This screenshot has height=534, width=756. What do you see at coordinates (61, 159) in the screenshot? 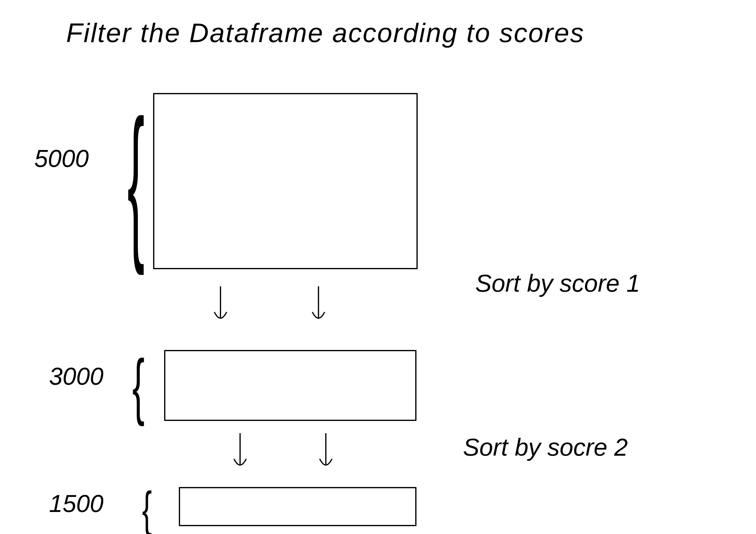
I see `box-1-row-count-label: 5000` at bounding box center [61, 159].